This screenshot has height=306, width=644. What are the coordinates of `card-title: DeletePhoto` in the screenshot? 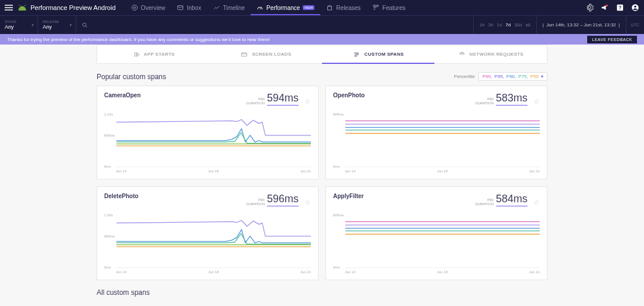 It's located at (121, 196).